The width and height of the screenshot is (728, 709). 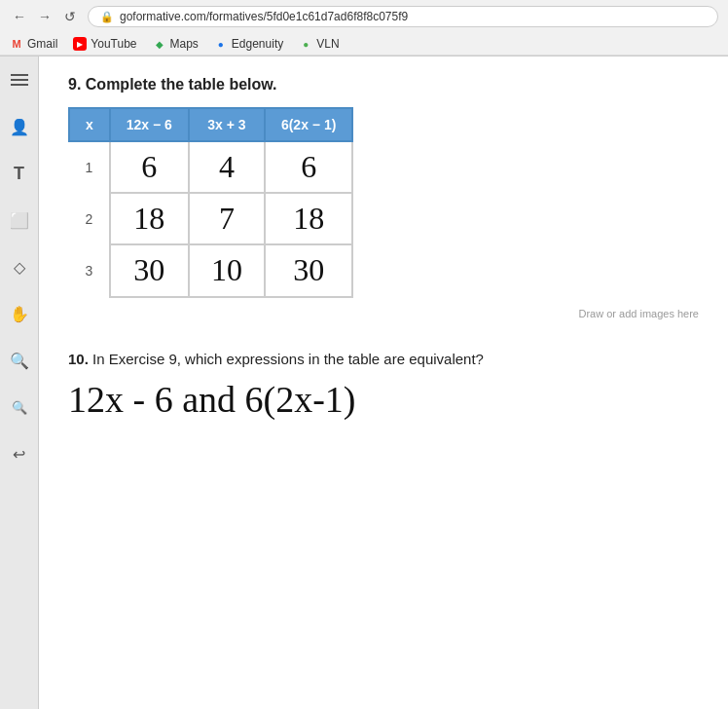 I want to click on bookmark-gmail: M Gmail, so click(x=33, y=44).